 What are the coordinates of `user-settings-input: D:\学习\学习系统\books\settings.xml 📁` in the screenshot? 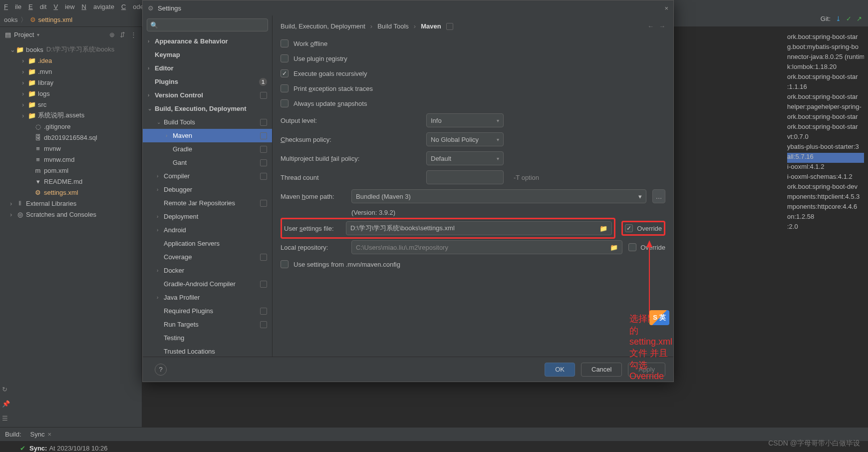 It's located at (479, 228).